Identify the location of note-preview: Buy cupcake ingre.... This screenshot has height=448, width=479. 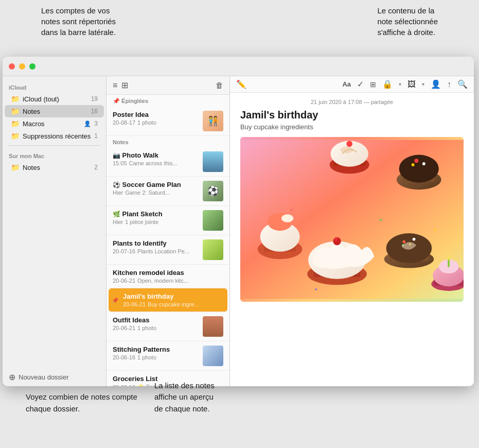
(173, 304).